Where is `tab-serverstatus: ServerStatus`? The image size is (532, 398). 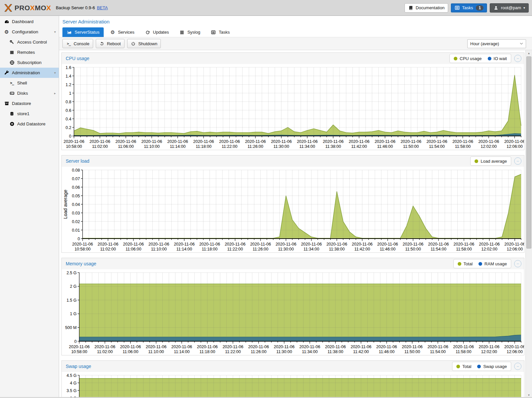
tab-serverstatus: ServerStatus is located at coordinates (83, 32).